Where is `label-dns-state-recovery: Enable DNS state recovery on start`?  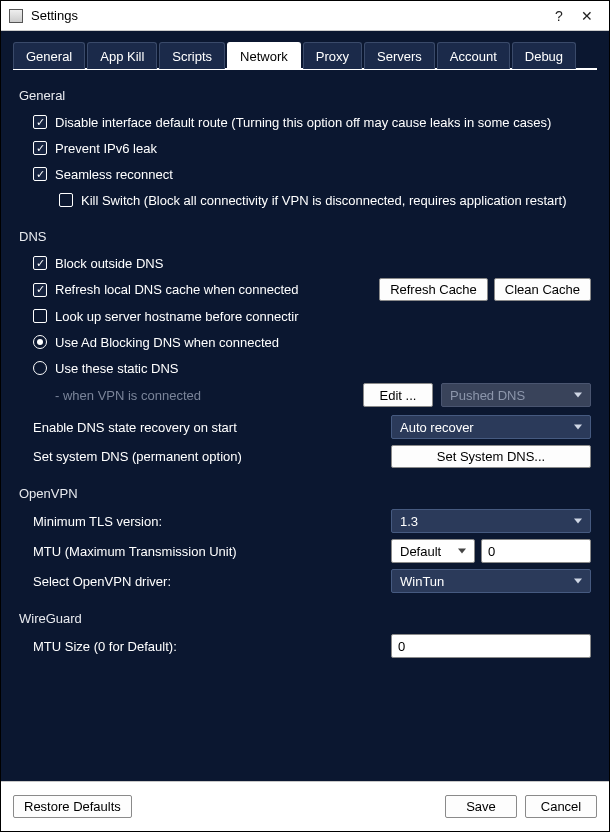 label-dns-state-recovery: Enable DNS state recovery on start is located at coordinates (207, 428).